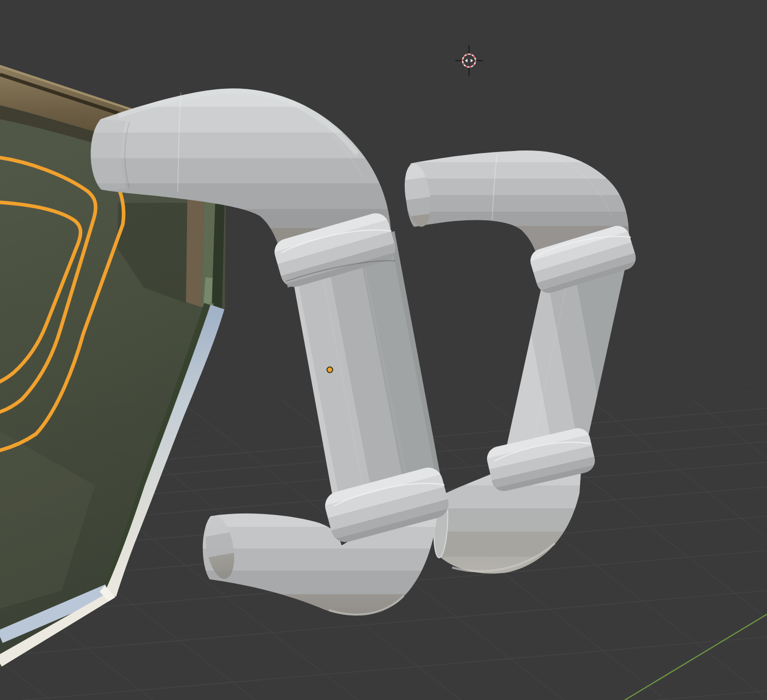  What do you see at coordinates (195, 246) in the screenshot?
I see `panel-side-strip-brown` at bounding box center [195, 246].